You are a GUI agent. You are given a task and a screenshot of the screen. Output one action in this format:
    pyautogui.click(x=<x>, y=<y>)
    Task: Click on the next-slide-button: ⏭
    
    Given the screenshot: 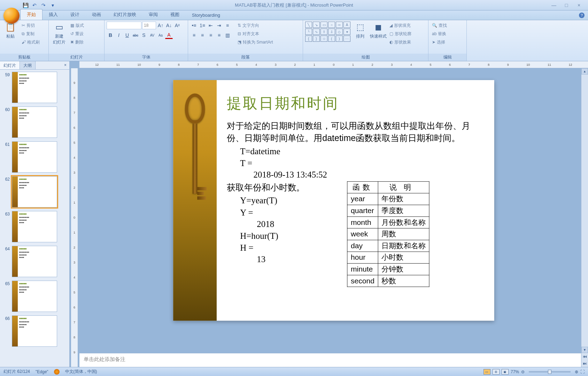 What is the action you would take?
    pyautogui.click(x=585, y=363)
    